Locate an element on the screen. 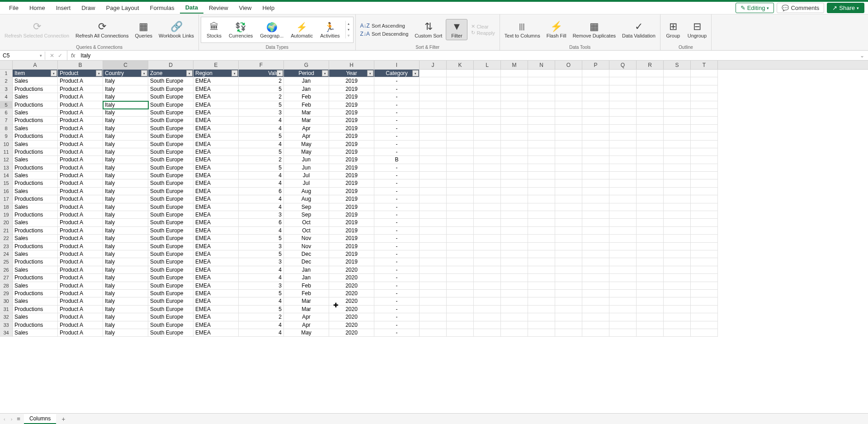 The height and width of the screenshot is (424, 868). column-header-B: B is located at coordinates (80, 65).